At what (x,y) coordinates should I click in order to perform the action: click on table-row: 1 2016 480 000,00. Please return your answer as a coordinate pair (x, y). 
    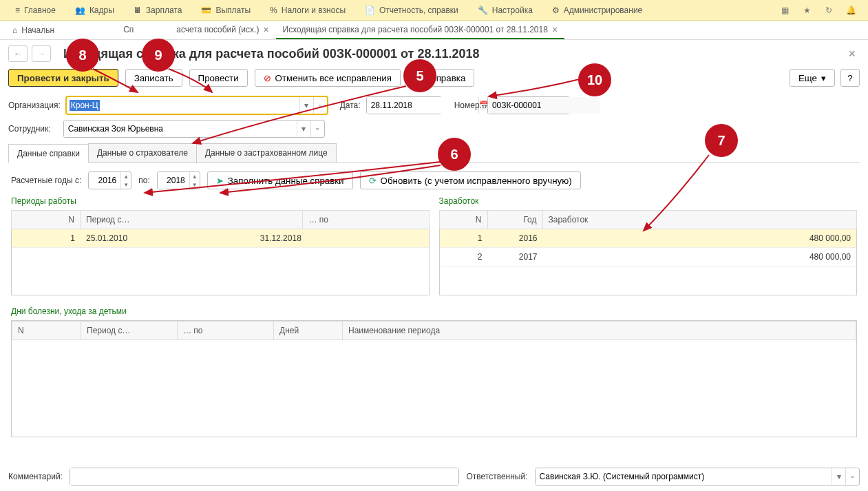
    Looking at the image, I should click on (648, 238).